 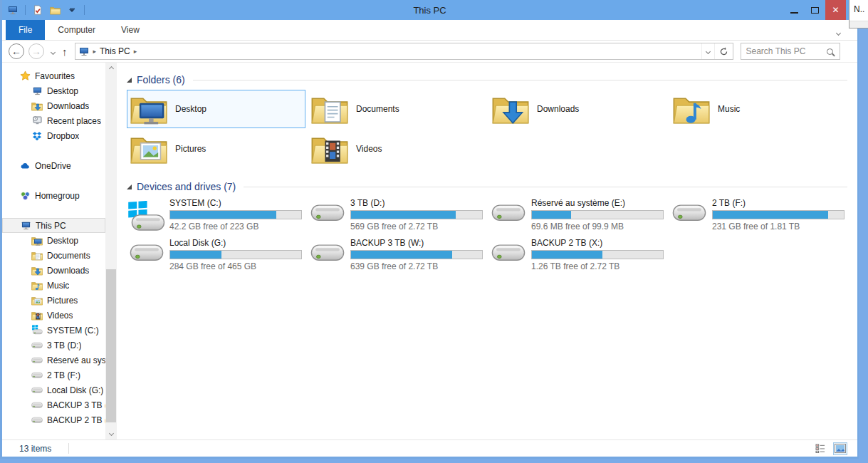 What do you see at coordinates (115, 51) in the screenshot?
I see `breadcrumb-location: This PC` at bounding box center [115, 51].